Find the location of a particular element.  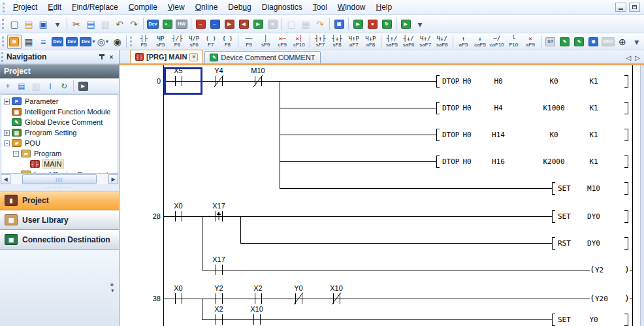

monitor-window-icon: ▣ is located at coordinates (339, 24).